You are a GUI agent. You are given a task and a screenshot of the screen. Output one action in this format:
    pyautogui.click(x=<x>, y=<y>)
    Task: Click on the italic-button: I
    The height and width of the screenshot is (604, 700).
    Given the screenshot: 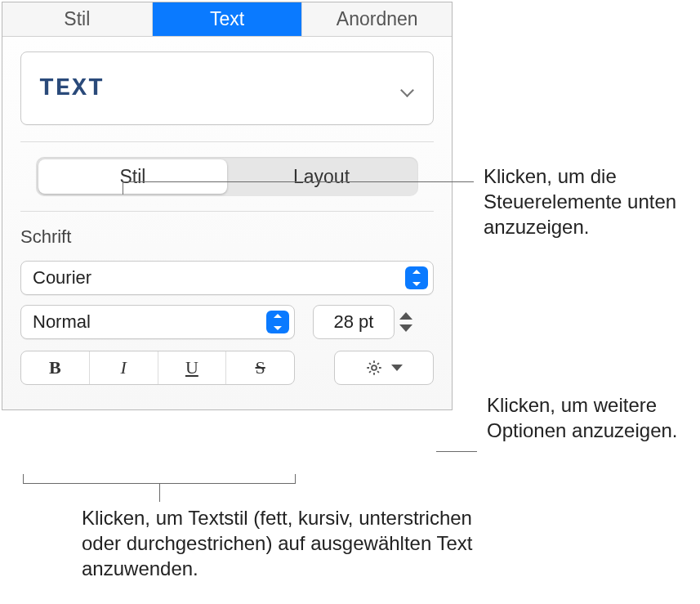 What is the action you would take?
    pyautogui.click(x=124, y=368)
    